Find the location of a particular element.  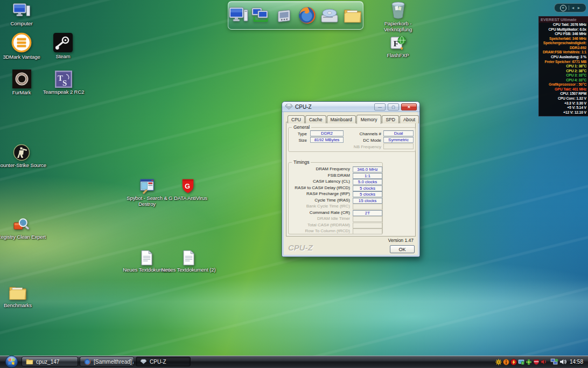

tab-spd: SPD is located at coordinates (390, 120).